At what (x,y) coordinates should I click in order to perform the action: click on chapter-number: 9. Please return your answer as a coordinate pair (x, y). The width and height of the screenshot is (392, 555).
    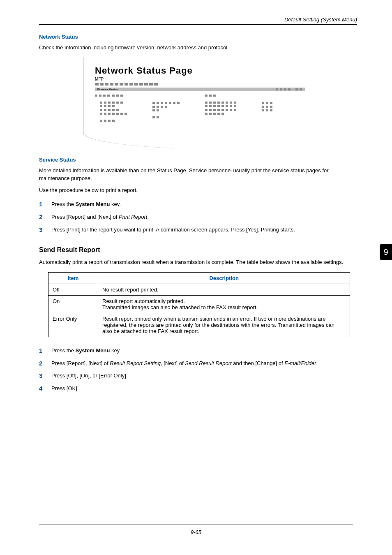
    Looking at the image, I should click on (385, 252).